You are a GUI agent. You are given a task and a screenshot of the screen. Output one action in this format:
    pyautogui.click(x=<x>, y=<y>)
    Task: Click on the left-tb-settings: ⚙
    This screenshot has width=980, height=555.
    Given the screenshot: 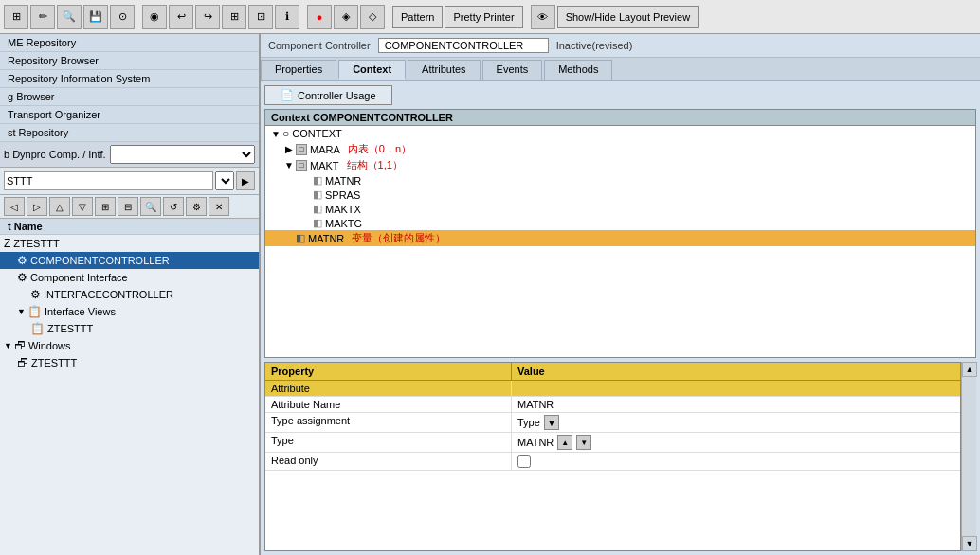 What is the action you would take?
    pyautogui.click(x=196, y=206)
    